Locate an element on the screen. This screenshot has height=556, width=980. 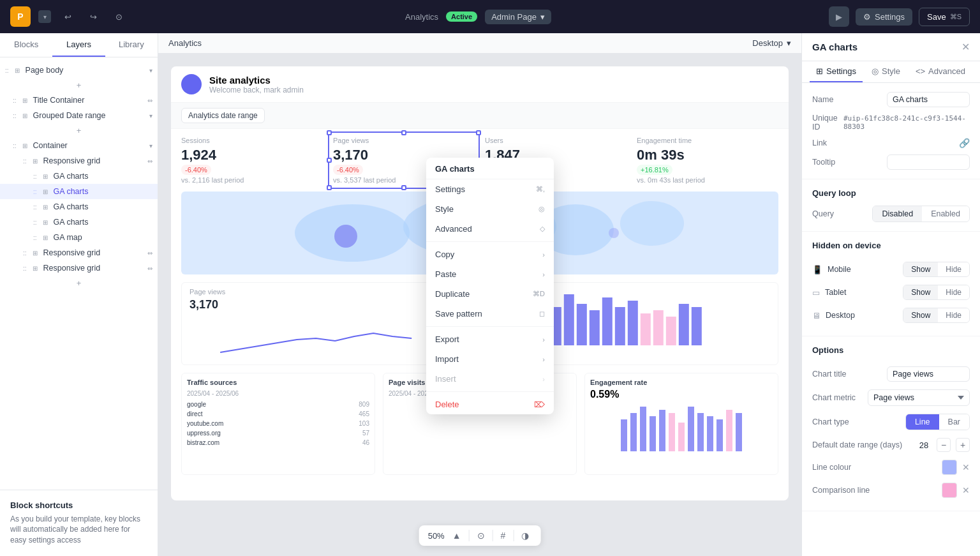
tooltip-row: Tooltip is located at coordinates (891, 162).